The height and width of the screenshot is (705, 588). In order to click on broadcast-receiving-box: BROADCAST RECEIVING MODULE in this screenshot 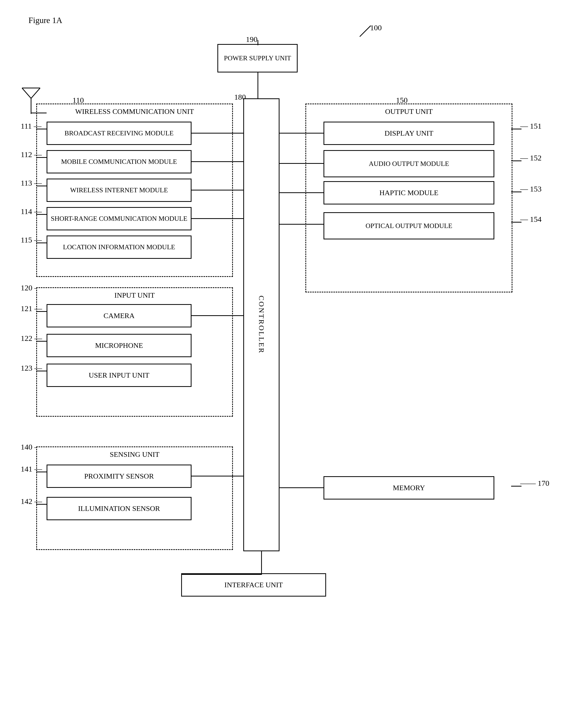, I will do `click(119, 133)`.